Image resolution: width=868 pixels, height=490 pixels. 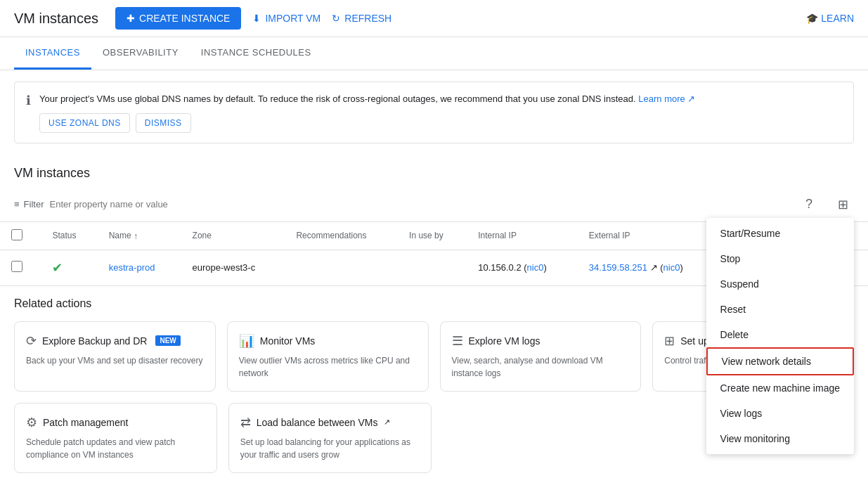 What do you see at coordinates (115, 361) in the screenshot?
I see `card-backup-dr-desc: Back up your VMs and set up disaster rec…` at bounding box center [115, 361].